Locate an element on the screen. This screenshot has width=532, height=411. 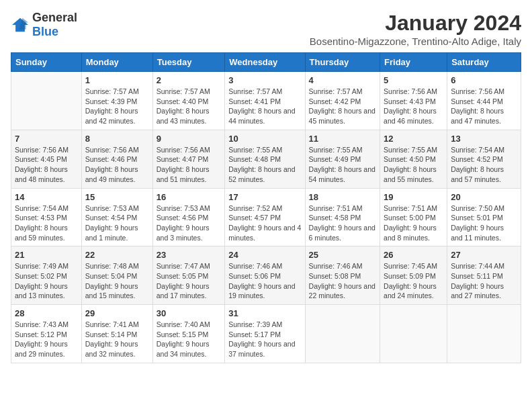
day-info: Sunrise: 7:46 AMSunset: 5:06 PMDaylight:… is located at coordinates (265, 281).